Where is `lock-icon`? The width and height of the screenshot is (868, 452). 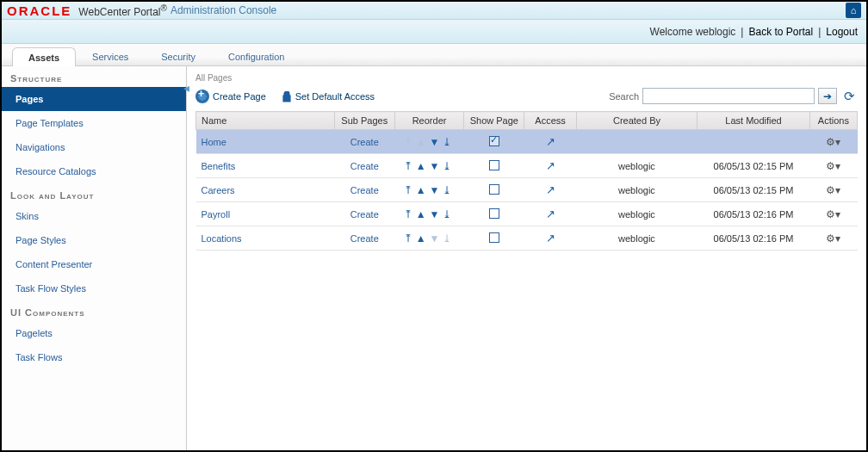 lock-icon is located at coordinates (287, 96).